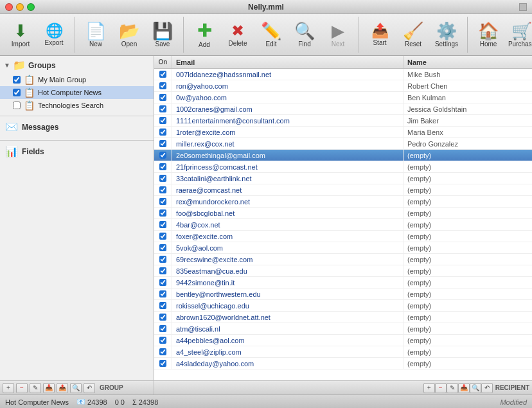 This screenshot has height=408, width=532. Describe the element at coordinates (475, 388) in the screenshot. I see `search-recipient-button: 🔍` at that location.